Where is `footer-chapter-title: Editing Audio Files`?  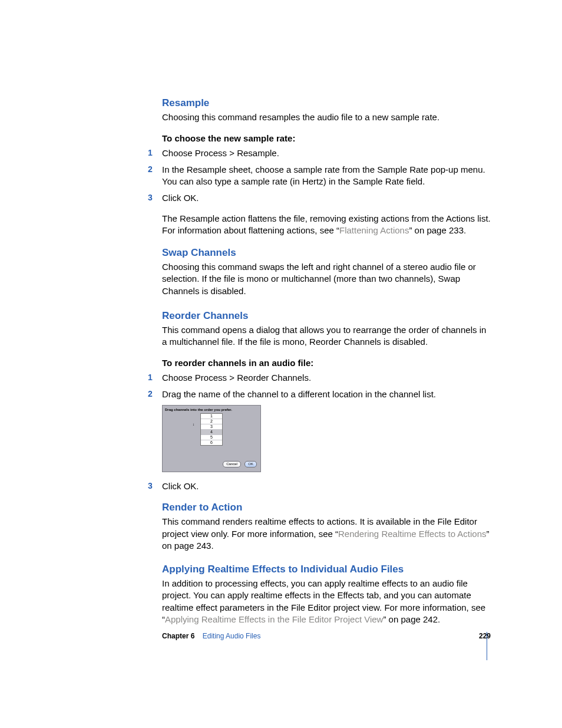
footer-chapter-title: Editing Audio Files is located at coordinates (232, 636).